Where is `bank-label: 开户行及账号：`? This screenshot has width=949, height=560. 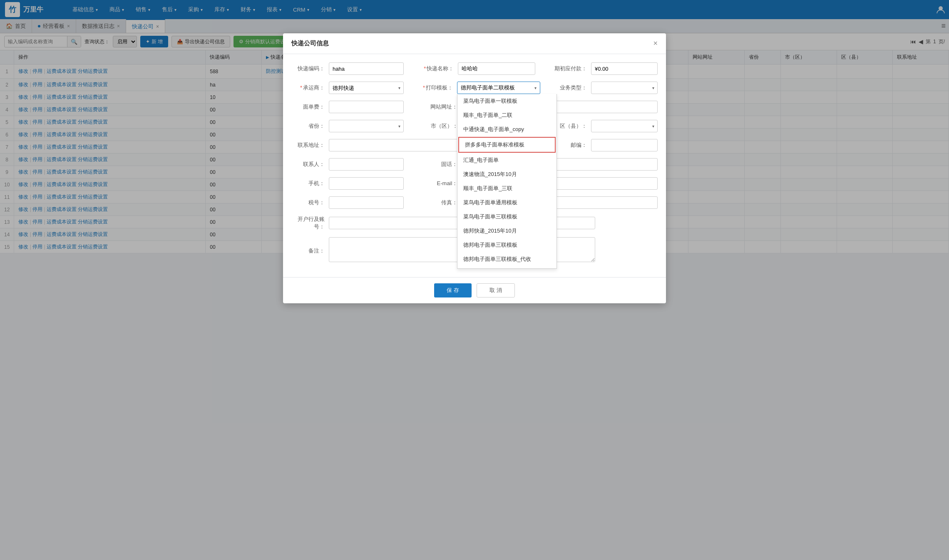 bank-label: 开户行及账号： is located at coordinates (308, 223).